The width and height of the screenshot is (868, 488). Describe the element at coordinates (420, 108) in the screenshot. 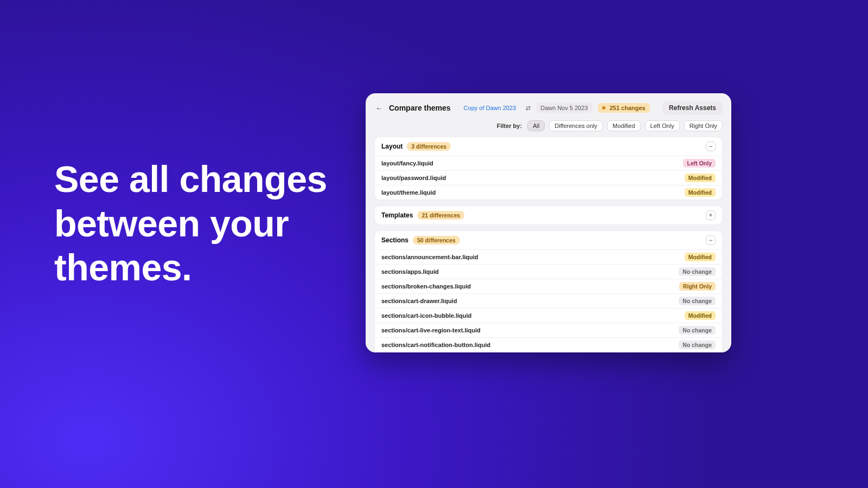

I see `page-title: Compare themes` at that location.